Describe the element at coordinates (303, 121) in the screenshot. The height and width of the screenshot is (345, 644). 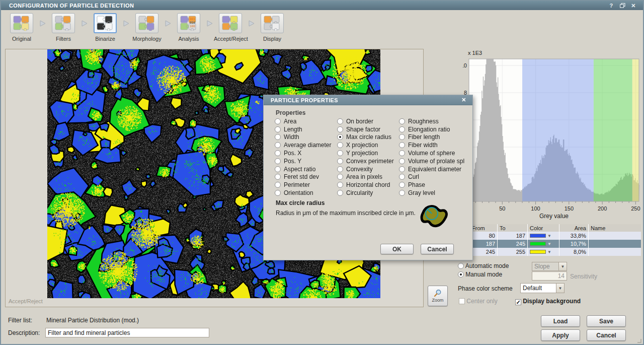
I see `property-radio-area: Area` at that location.